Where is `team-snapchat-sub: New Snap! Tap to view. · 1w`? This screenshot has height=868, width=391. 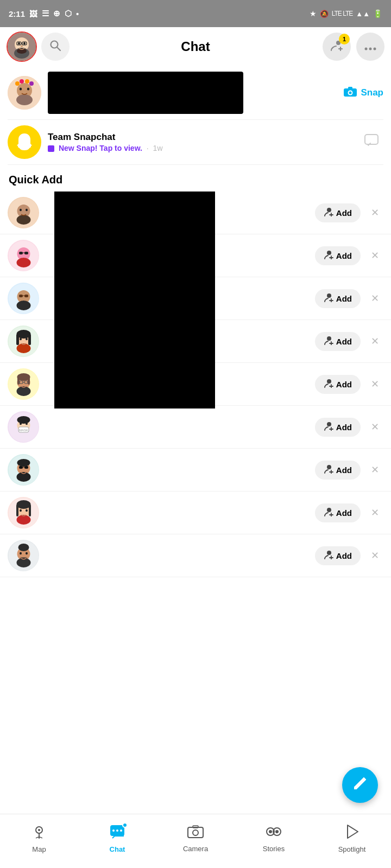 team-snapchat-sub: New Snap! Tap to view. · 1w is located at coordinates (200, 148).